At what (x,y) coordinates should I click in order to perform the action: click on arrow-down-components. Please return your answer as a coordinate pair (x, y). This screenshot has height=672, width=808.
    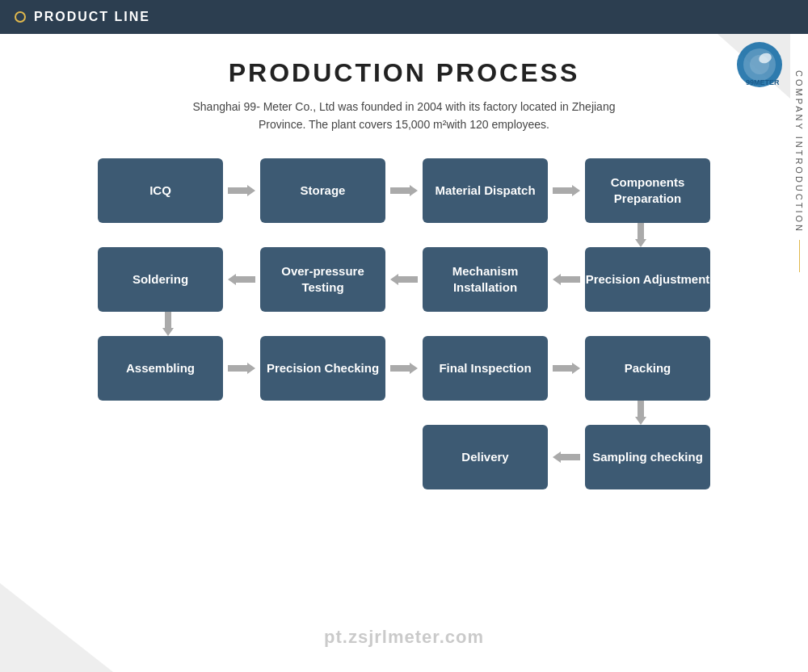
    Looking at the image, I should click on (640, 235).